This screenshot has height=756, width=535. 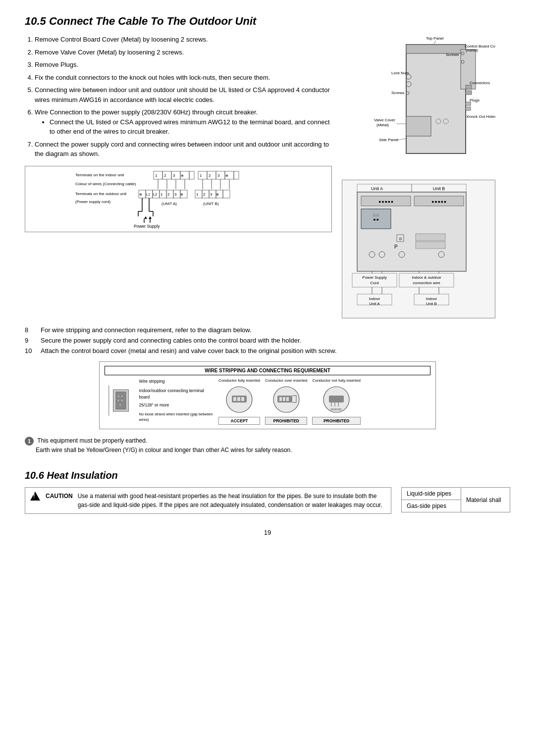 What do you see at coordinates (31, 351) in the screenshot?
I see `step-10-num: 10` at bounding box center [31, 351].